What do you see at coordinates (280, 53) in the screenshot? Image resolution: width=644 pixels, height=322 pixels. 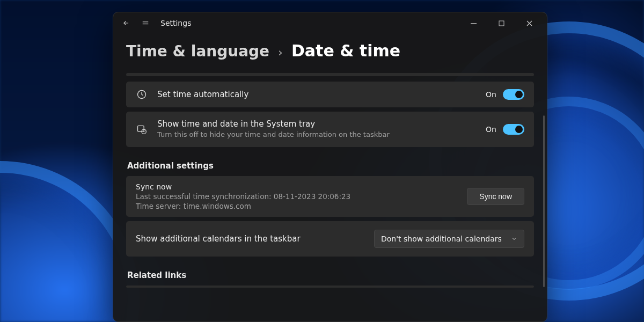 I see `chevron-right-icon: ›` at bounding box center [280, 53].